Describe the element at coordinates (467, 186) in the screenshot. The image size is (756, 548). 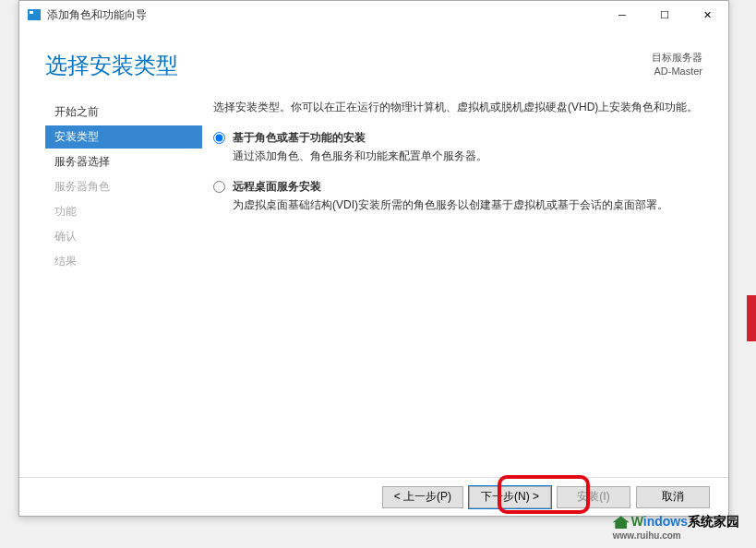
I see `radio-rds-title: 远程桌面服务安装` at that location.